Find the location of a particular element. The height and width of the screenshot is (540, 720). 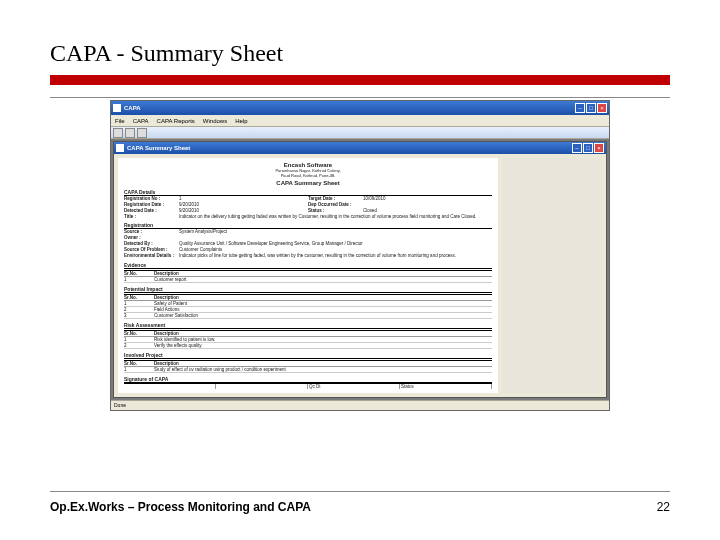

maximize-button: □ is located at coordinates (591, 108).